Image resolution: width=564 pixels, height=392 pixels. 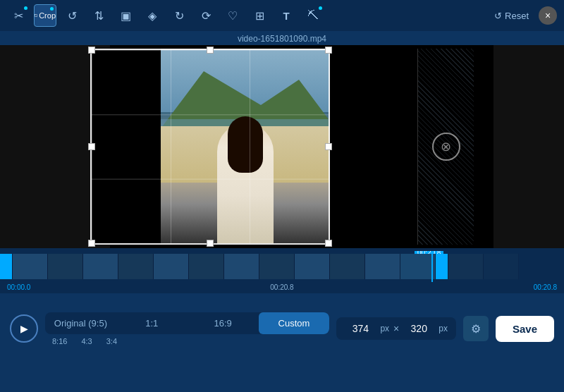 What do you see at coordinates (385, 329) in the screenshot?
I see `width-unit-label: px` at bounding box center [385, 329].